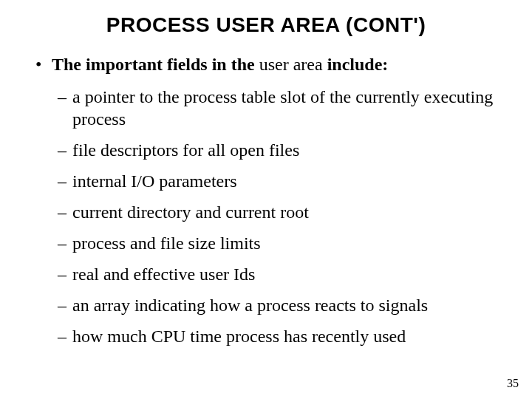  Describe the element at coordinates (287, 150) in the screenshot. I see `list-item: file descriptors for all open files` at that location.